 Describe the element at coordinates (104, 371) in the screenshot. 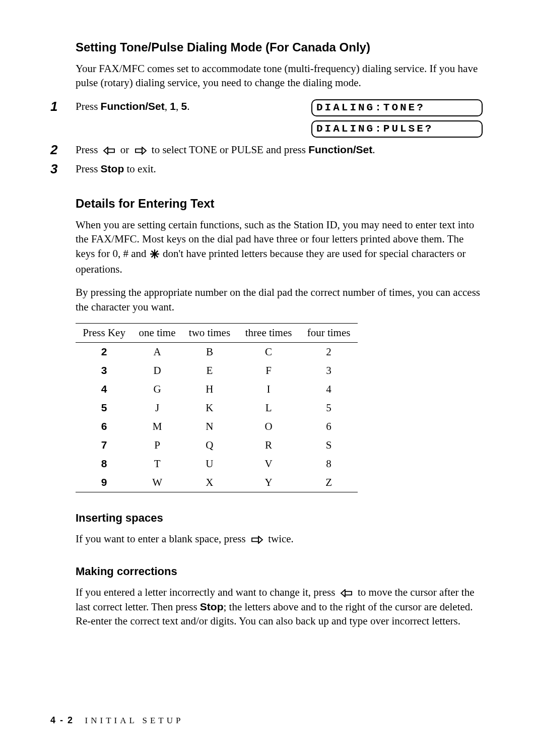

I see `press-key-cell: 3` at that location.